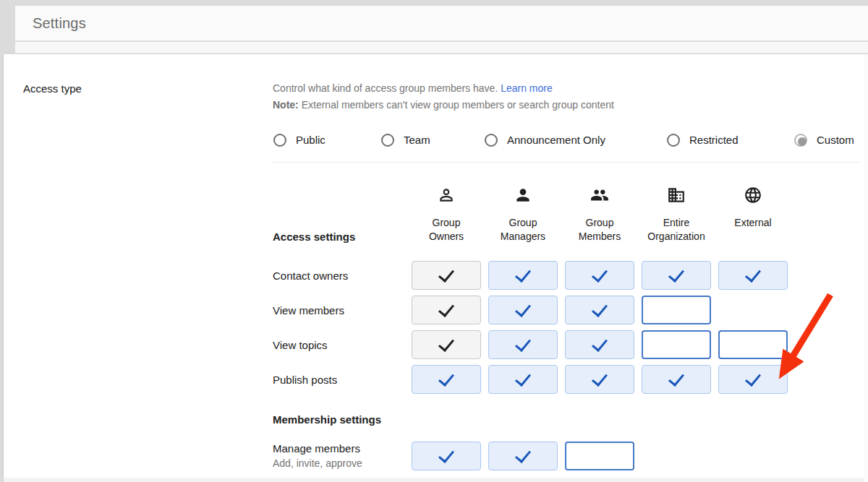 The image size is (868, 482). What do you see at coordinates (523, 379) in the screenshot?
I see `checkbox-publish-posts-group-managers` at bounding box center [523, 379].